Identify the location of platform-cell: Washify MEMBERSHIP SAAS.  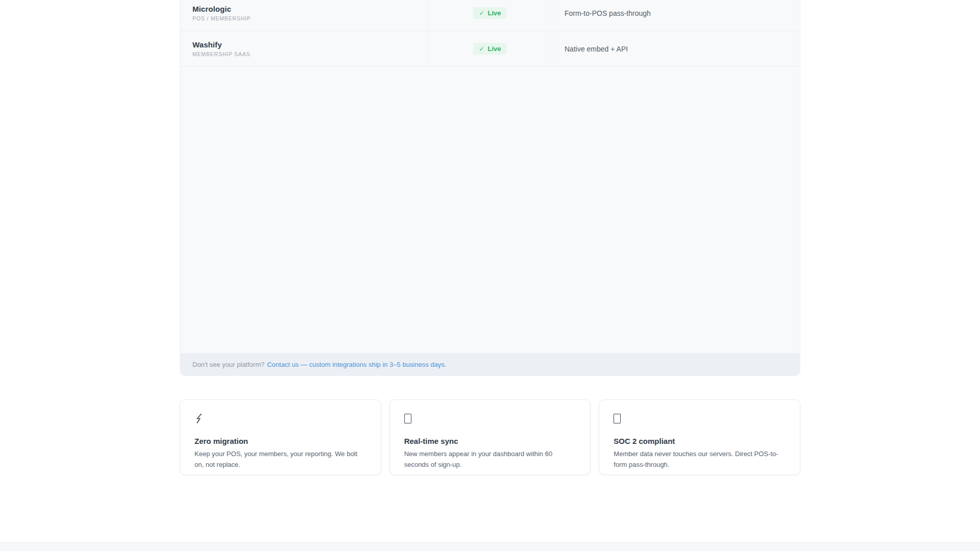
(304, 49).